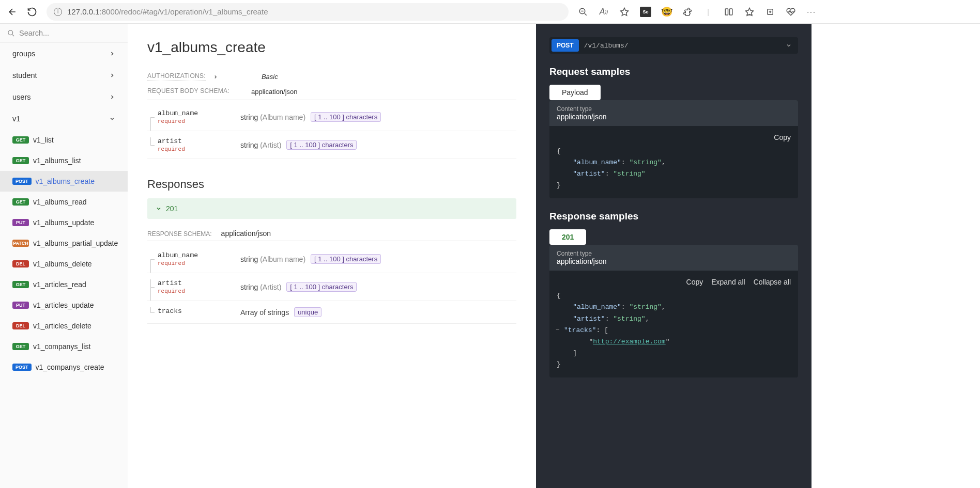 The image size is (980, 488). I want to click on sidebar-search: Search..., so click(64, 33).